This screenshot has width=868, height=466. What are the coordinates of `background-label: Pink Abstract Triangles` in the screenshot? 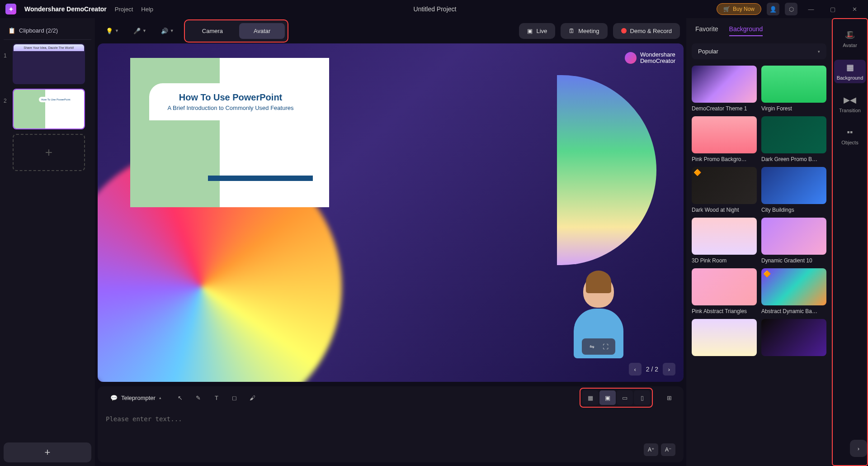 It's located at (724, 311).